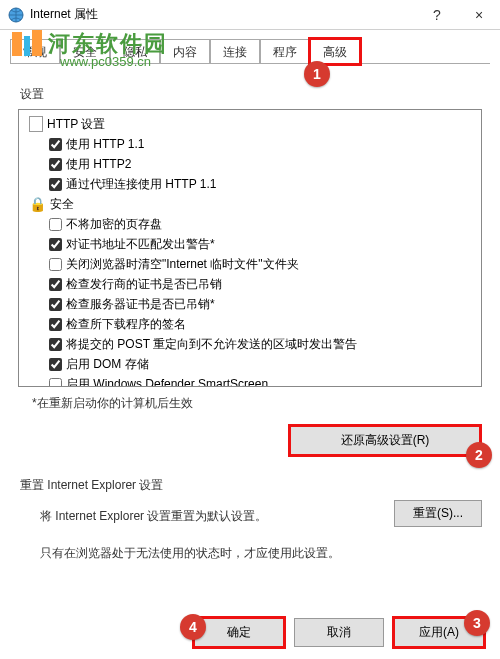  I want to click on ok-button: 确定, so click(239, 632).